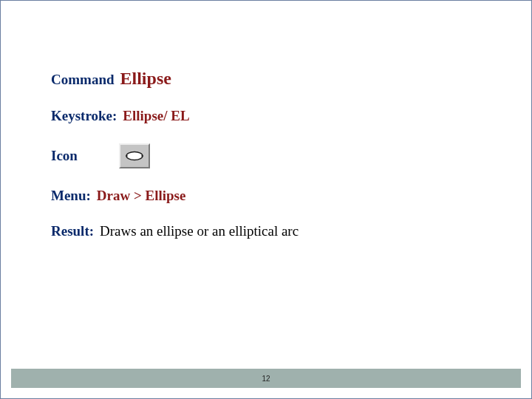 Image resolution: width=532 pixels, height=399 pixels. Describe the element at coordinates (266, 378) in the screenshot. I see `footer-bar: 12` at that location.